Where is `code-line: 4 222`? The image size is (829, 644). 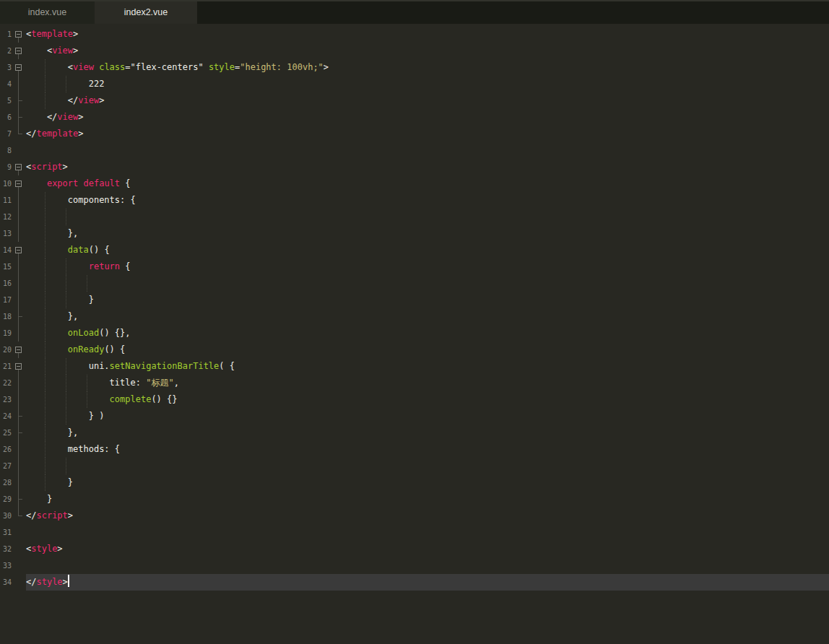
code-line: 4 222 is located at coordinates (414, 84).